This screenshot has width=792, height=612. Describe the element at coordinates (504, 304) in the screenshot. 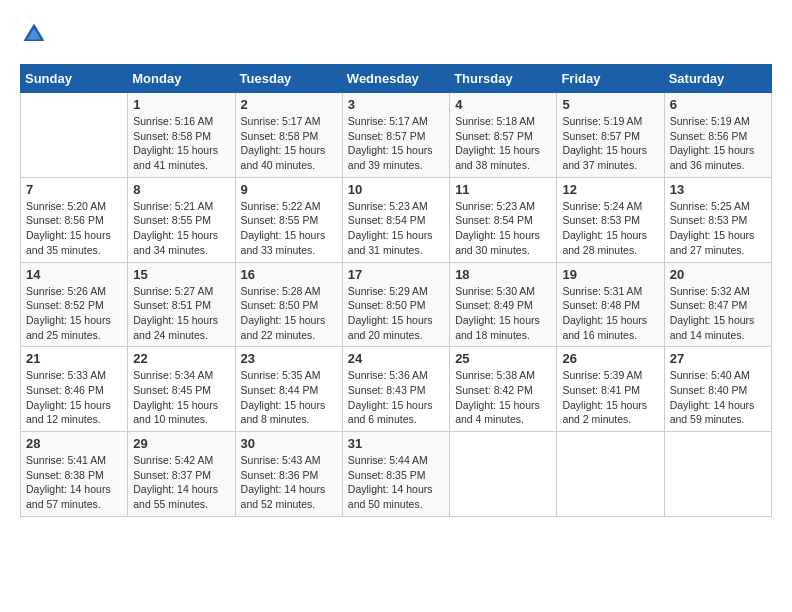

I see `calendar-cell: 18Sunrise: 5:30 AM Sunset: 8:49 PM Dayli…` at that location.